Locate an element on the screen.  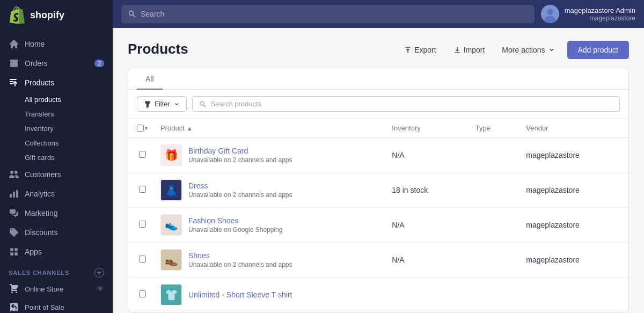
product-name-link: Unlimited - Short Sleeve T-shirt is located at coordinates (240, 295).